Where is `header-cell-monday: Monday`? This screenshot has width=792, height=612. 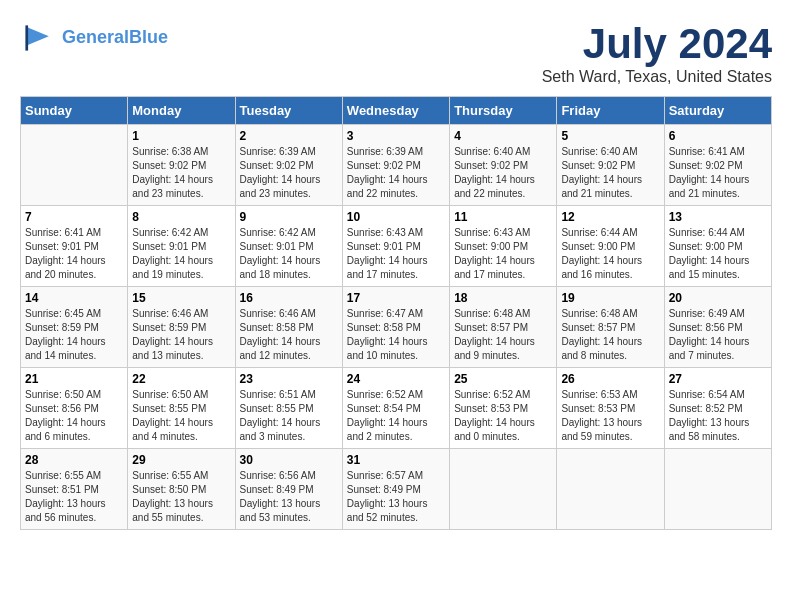
header-cell-monday: Monday is located at coordinates (182, 111).